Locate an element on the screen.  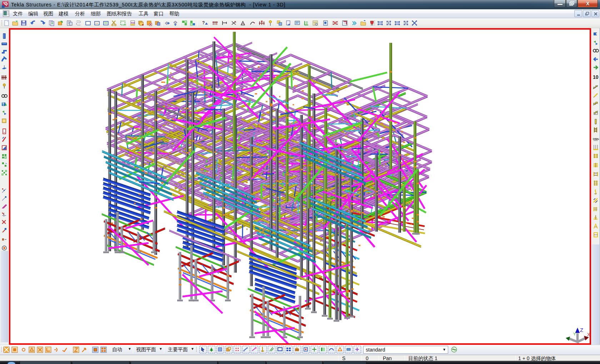
svg-text: X is located at coordinates (589, 335).